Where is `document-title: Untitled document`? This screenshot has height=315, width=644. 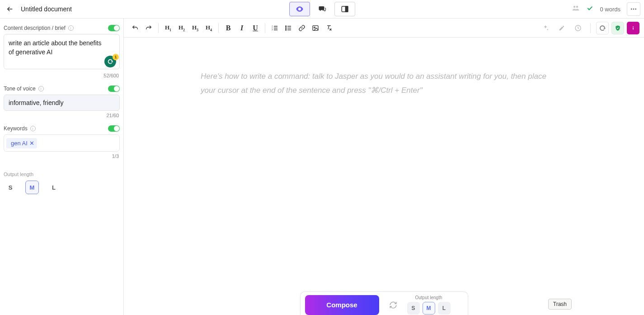
document-title: Untitled document is located at coordinates (46, 9).